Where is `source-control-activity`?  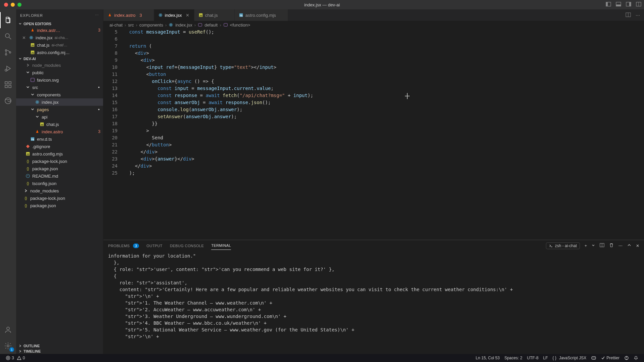
source-control-activity is located at coordinates (8, 52).